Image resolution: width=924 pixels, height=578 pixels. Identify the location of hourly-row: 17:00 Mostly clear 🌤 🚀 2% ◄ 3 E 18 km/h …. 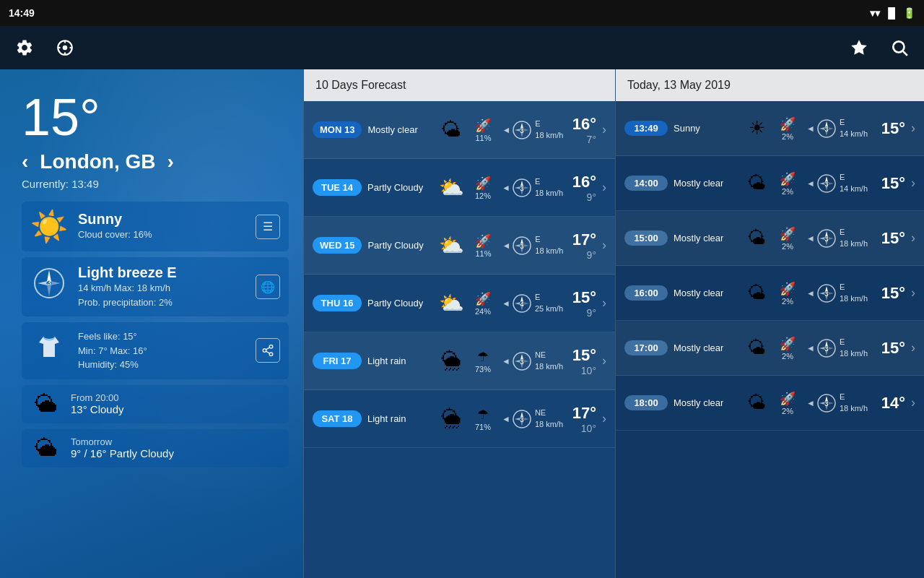
(770, 348).